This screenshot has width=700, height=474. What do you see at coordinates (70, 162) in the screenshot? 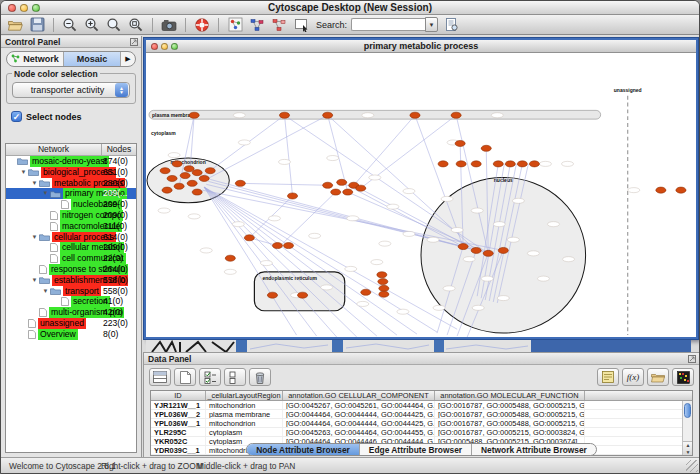
I see `tree-row-label: mosaic-demo-yeast` at bounding box center [70, 162].